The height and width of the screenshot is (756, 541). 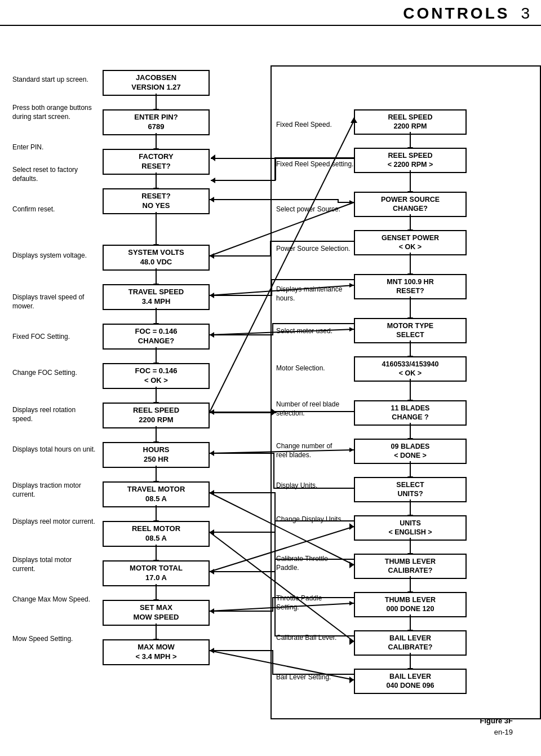 What do you see at coordinates (410, 413) in the screenshot?
I see `box-11-blades: 11 BLADES CHANGE ?` at bounding box center [410, 413].